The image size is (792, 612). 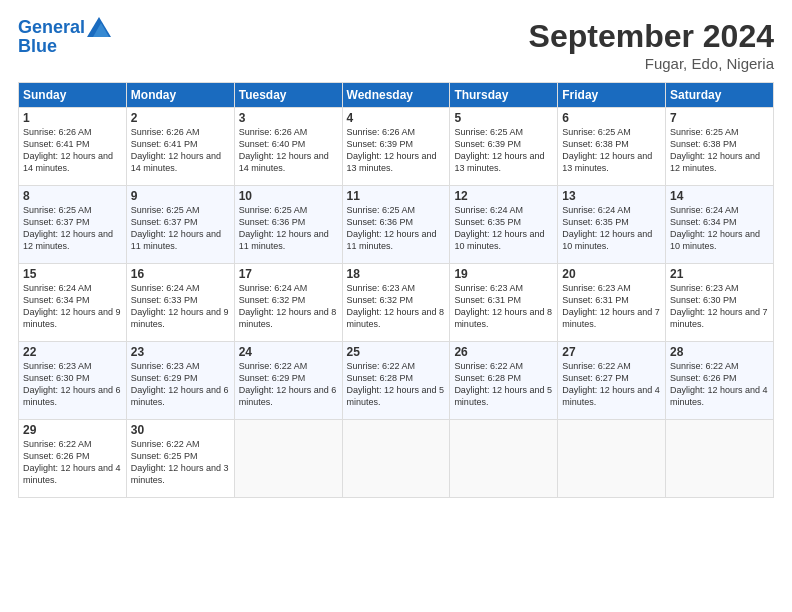 I want to click on day-number: 11, so click(x=396, y=196).